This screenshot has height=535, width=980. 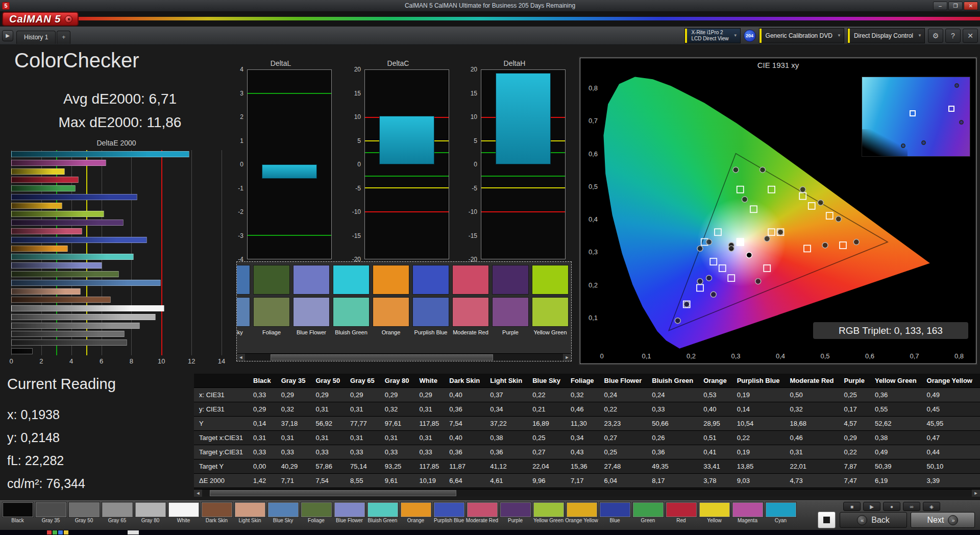 What do you see at coordinates (283, 513) in the screenshot?
I see `patch-button: Blue Sky` at bounding box center [283, 513].